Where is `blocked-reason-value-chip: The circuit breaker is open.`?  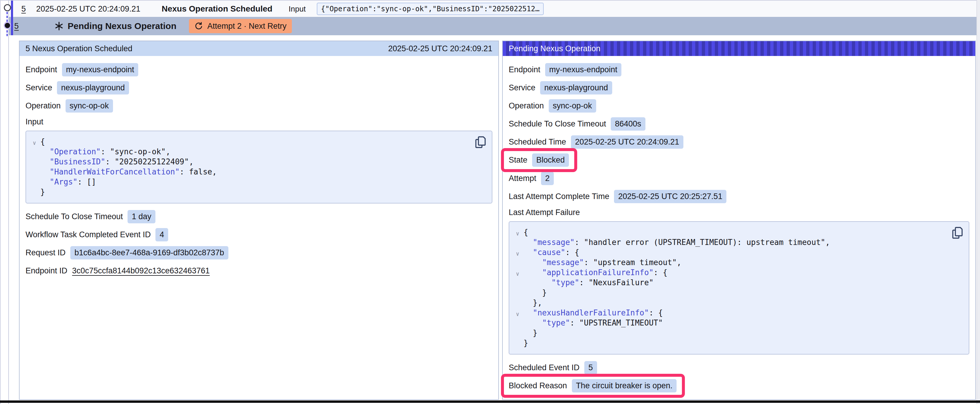 blocked-reason-value-chip: The circuit breaker is open. is located at coordinates (624, 386).